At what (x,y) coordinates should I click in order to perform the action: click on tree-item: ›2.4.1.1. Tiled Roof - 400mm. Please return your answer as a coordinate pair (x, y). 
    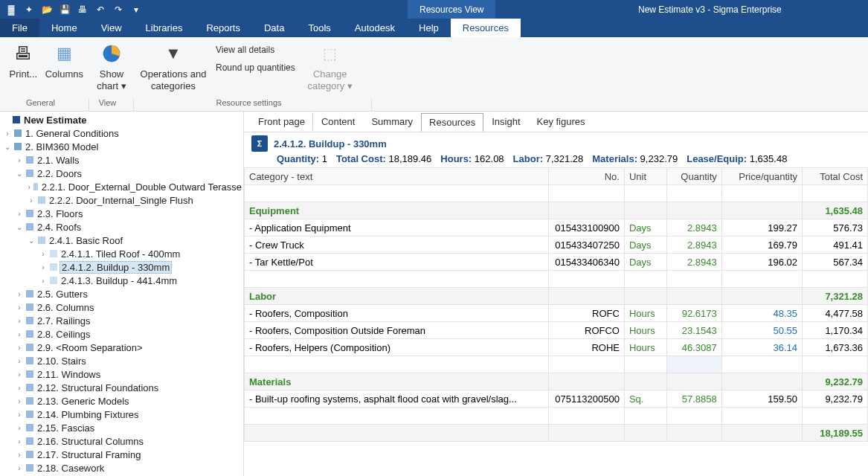
    Looking at the image, I should click on (122, 254).